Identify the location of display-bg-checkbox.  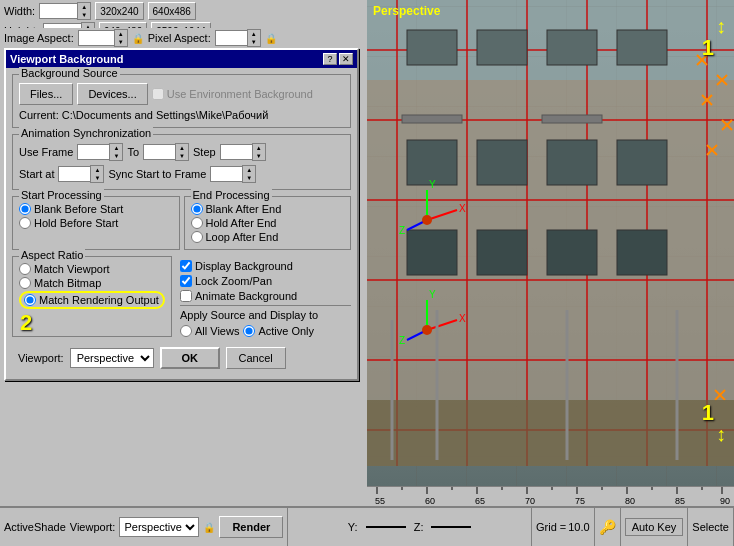
(186, 266).